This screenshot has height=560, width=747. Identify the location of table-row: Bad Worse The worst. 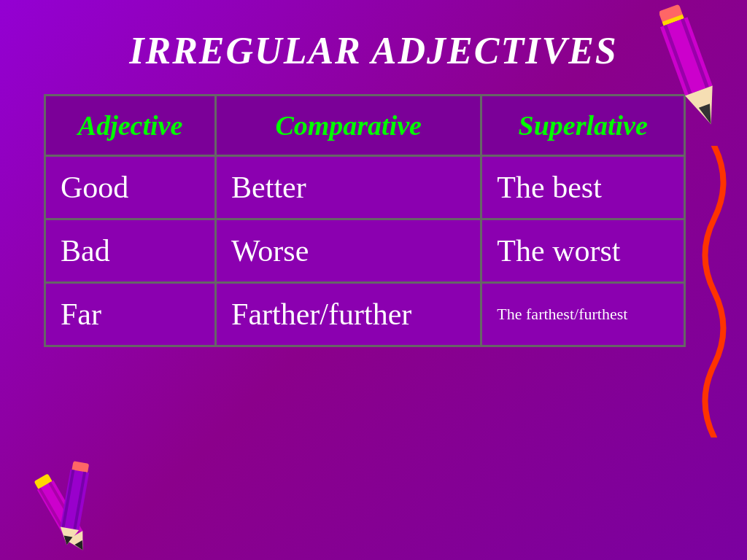
(365, 251).